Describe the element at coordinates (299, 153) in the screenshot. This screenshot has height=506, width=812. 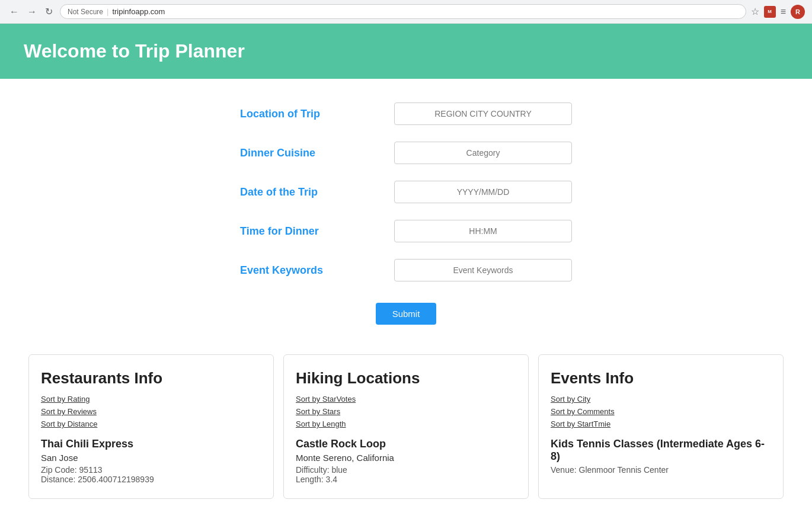
I see `cuisine-label: Dinner Cuisine` at that location.